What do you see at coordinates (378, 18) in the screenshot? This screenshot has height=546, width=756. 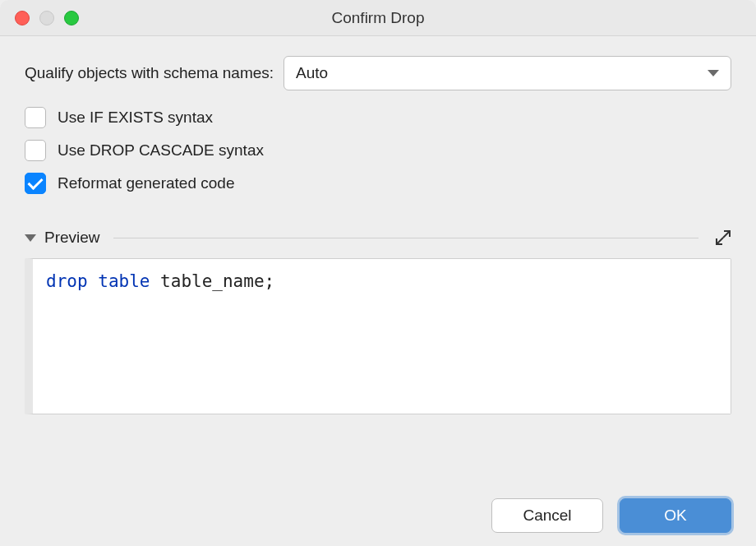 I see `window-title: Confirm Drop` at bounding box center [378, 18].